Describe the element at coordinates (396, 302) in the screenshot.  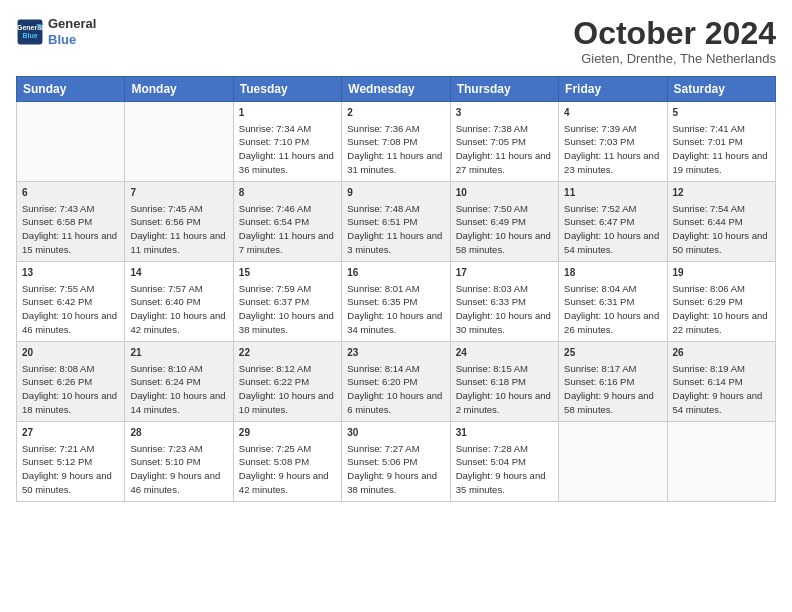
I see `day-info: Sunset: 6:35 PM` at that location.